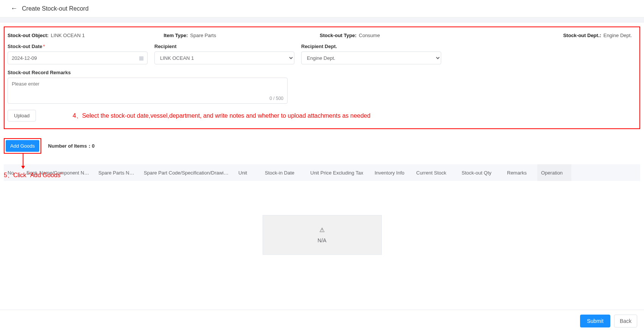 The image size is (644, 332). I want to click on stockout-dept-block: Stock-out Dept.: Engine Dept., so click(556, 36).